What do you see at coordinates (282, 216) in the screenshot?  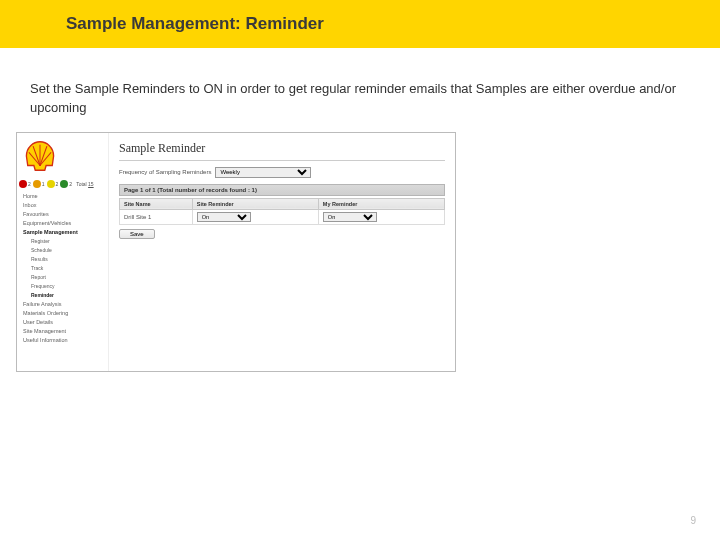 I see `table-row: Drill Site 1 On On` at bounding box center [282, 216].